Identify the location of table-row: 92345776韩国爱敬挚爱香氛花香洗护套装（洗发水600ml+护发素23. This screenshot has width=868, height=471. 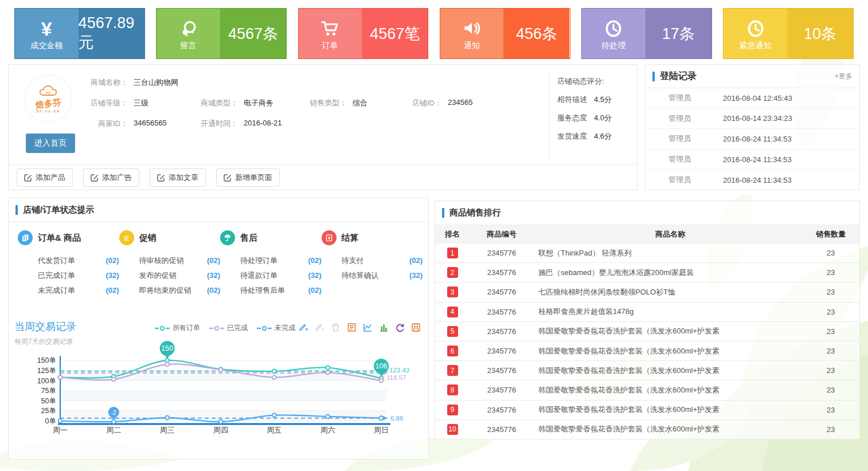
(647, 410).